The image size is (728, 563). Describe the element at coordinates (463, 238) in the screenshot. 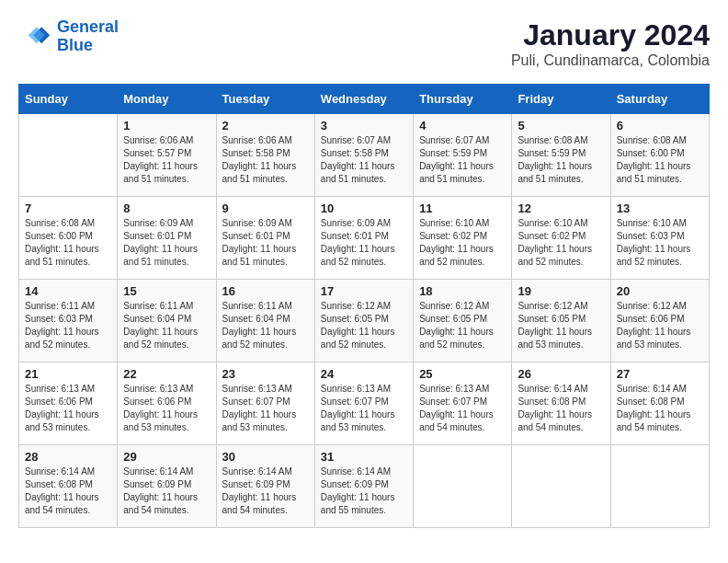

I see `calendar-cell: 11Sunrise: 6:10 AMSunset: 6:02 PMDayligh…` at that location.